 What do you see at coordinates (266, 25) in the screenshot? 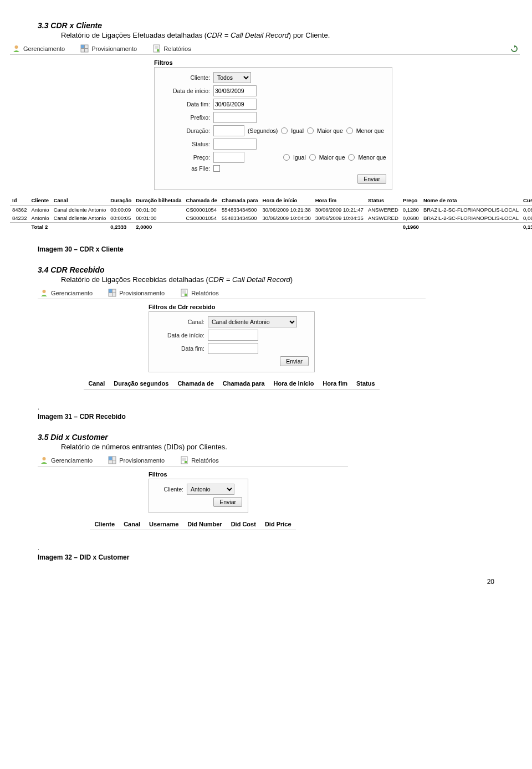
I see `section-3-3-title: 3.3 CDR x Cliente` at bounding box center [266, 25].